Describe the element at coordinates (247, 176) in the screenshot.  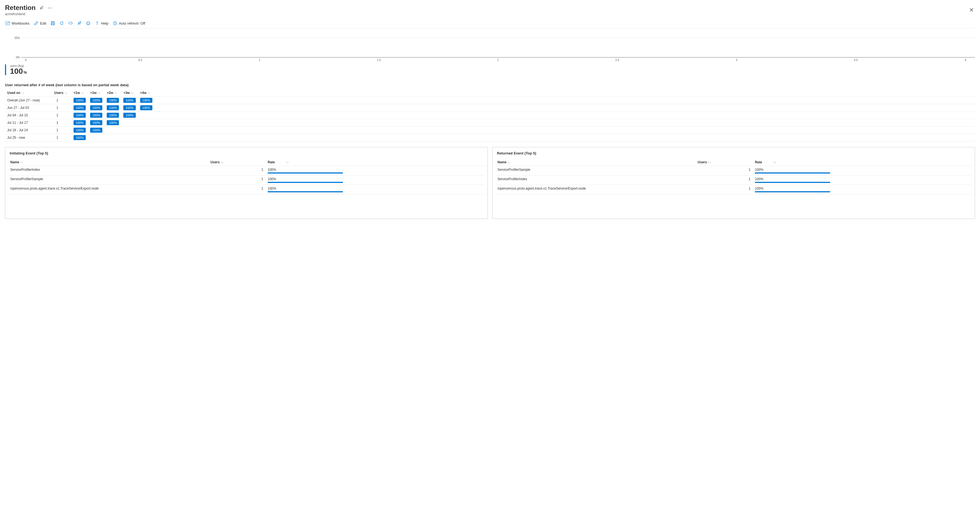
I see `initiating-table: Name↑↓ Users↑↓ Rate↑↓ ServiceProfilerInd…` at that location.